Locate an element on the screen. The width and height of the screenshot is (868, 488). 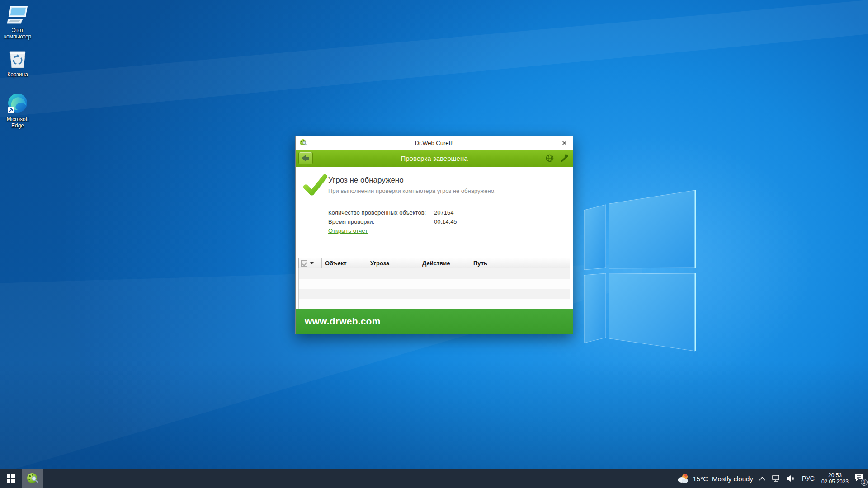
desktop-icon-recycle-bin: Корзина is located at coordinates (18, 63).